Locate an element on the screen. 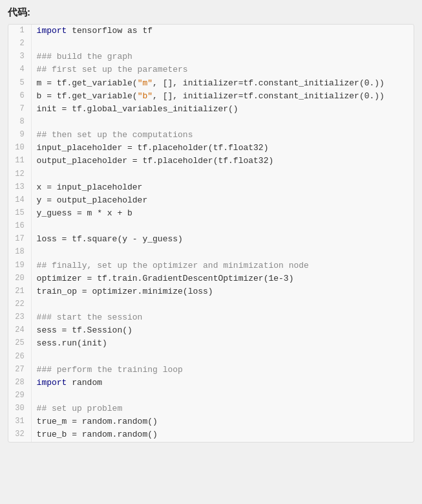 Image resolution: width=422 pixels, height=504 pixels. line-code: ## finally, set up the optimizer and min… is located at coordinates (222, 266).